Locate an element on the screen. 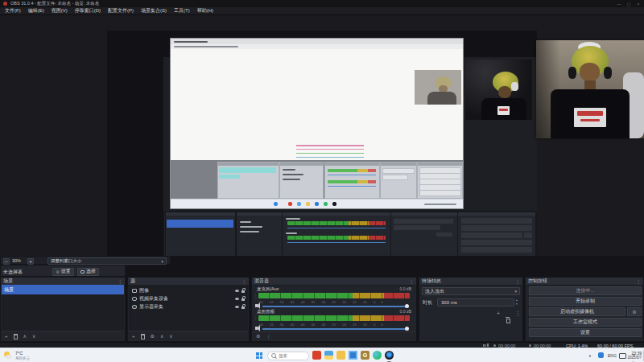 The height and width of the screenshot is (362, 644). duration-spinner: 300 ms is located at coordinates (476, 302).